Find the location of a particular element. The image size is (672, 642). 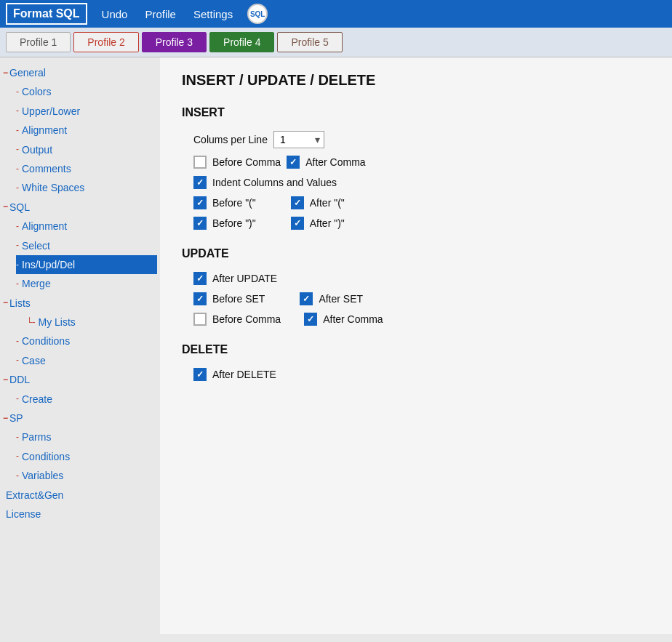

columns-per-line-select: 1 2 3 is located at coordinates (299, 140).